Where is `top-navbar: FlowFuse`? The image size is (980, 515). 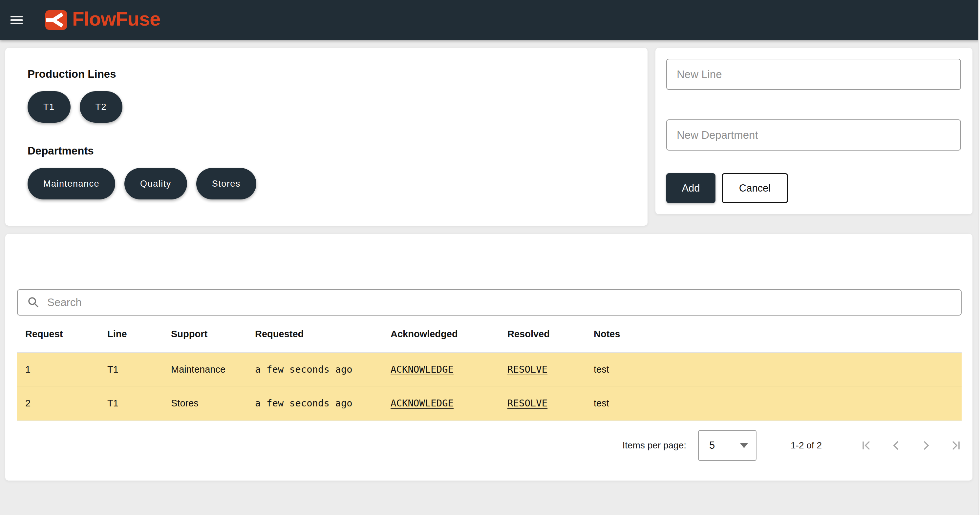 top-navbar: FlowFuse is located at coordinates (490, 20).